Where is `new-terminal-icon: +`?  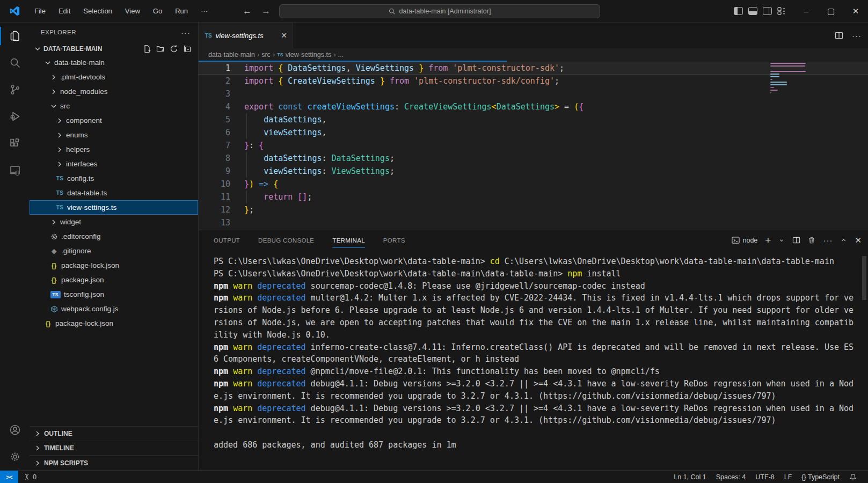
new-terminal-icon: + is located at coordinates (768, 240).